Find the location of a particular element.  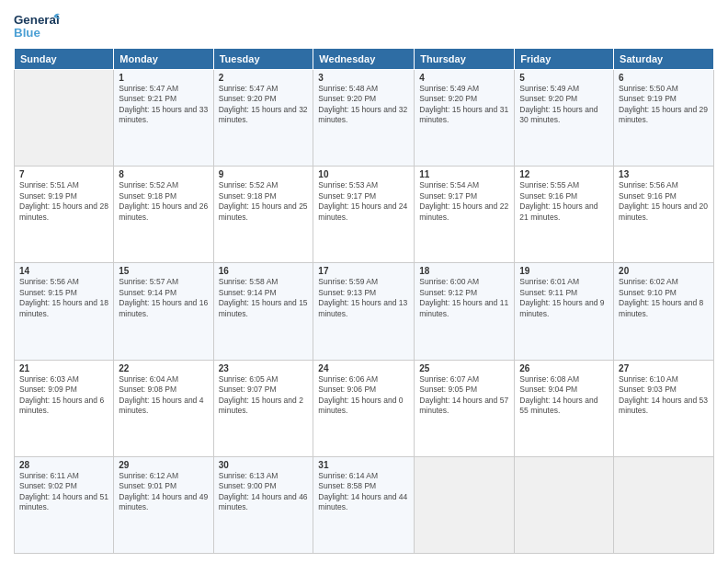

calendar-cell: 24 Sunrise: 6:06 AMSunset: 9:06 PMDaylig… is located at coordinates (364, 408).